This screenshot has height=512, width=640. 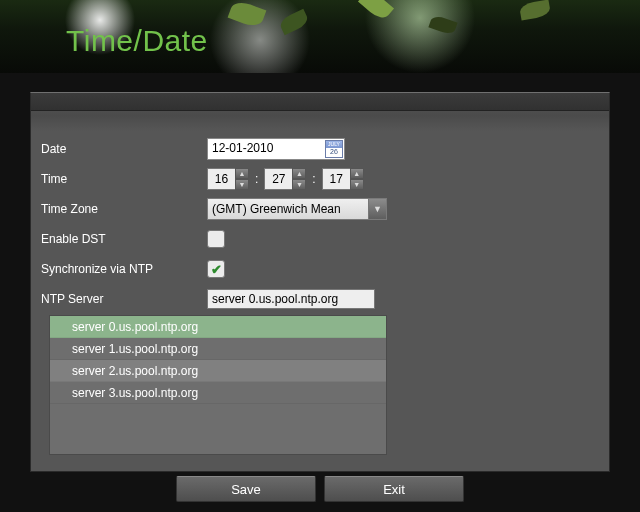 I want to click on second-up-icon: ▲, so click(x=357, y=174).